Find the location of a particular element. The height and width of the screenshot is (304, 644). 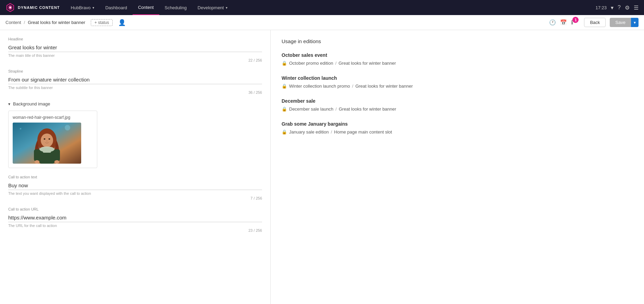

nav-right: 17:23 ▾ ? ⚙ ☰ is located at coordinates (617, 8).